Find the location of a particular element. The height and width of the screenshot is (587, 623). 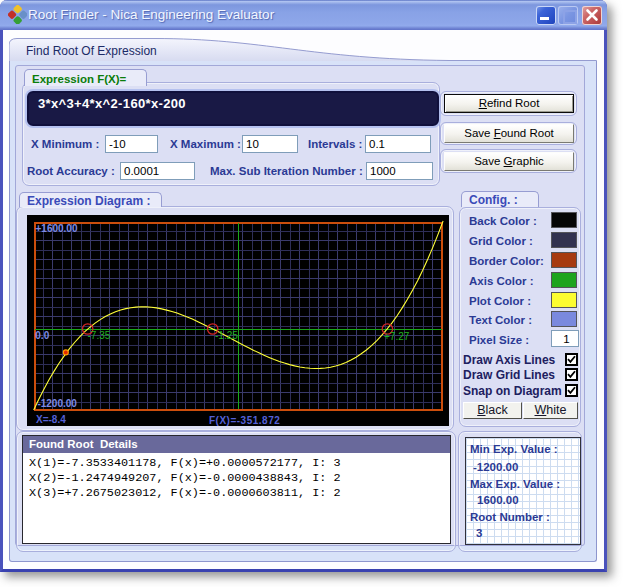

svg-text: -7.35 is located at coordinates (100, 336).